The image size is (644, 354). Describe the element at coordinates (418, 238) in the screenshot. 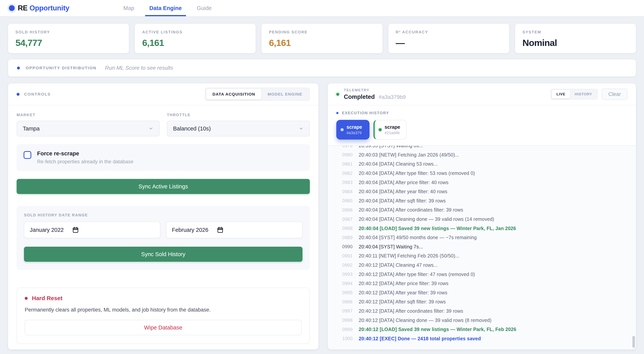

I see `log-text: 20:40:04 [SYST] 49/50 months done — ~7s …` at that location.